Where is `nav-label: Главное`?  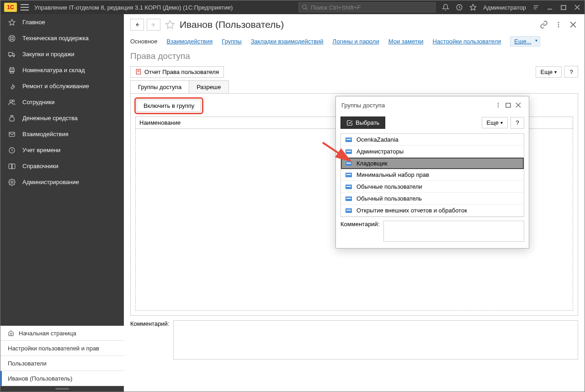
nav-label: Главное is located at coordinates (34, 22).